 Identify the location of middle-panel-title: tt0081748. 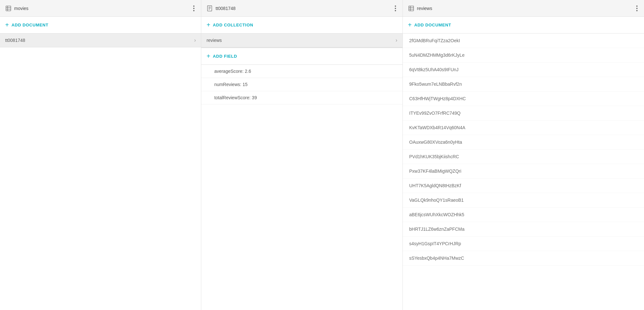
(225, 8).